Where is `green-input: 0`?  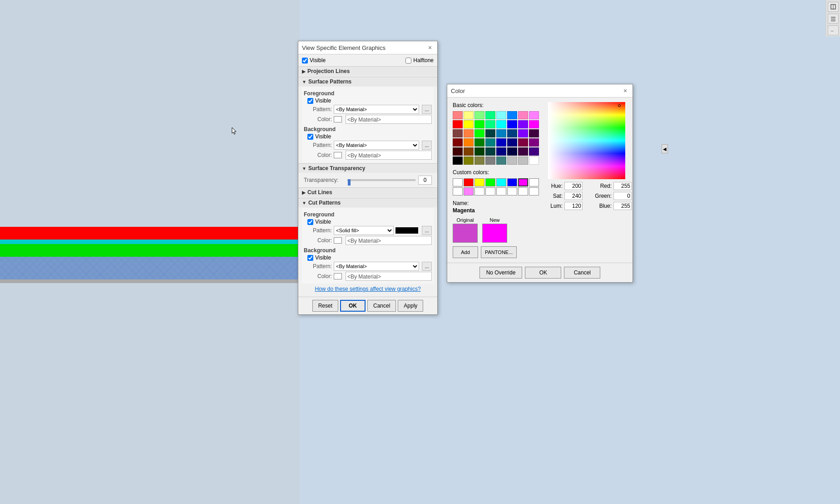 green-input: 0 is located at coordinates (623, 196).